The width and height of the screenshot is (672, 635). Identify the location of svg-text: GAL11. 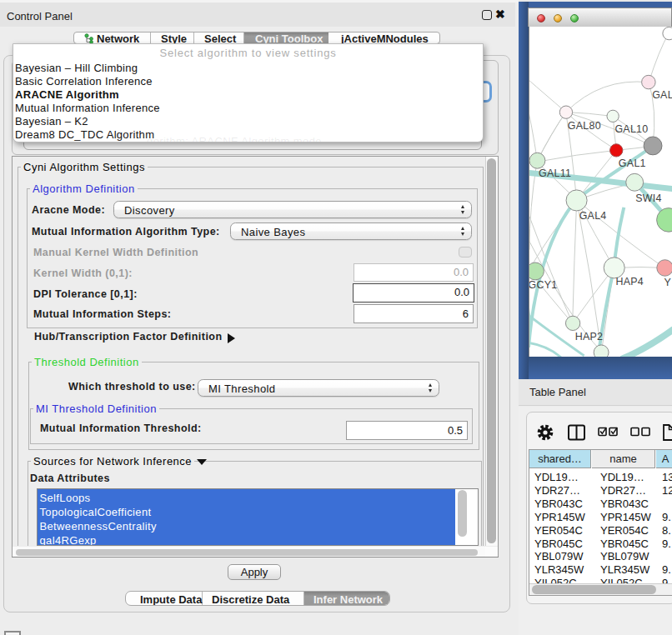
(555, 173).